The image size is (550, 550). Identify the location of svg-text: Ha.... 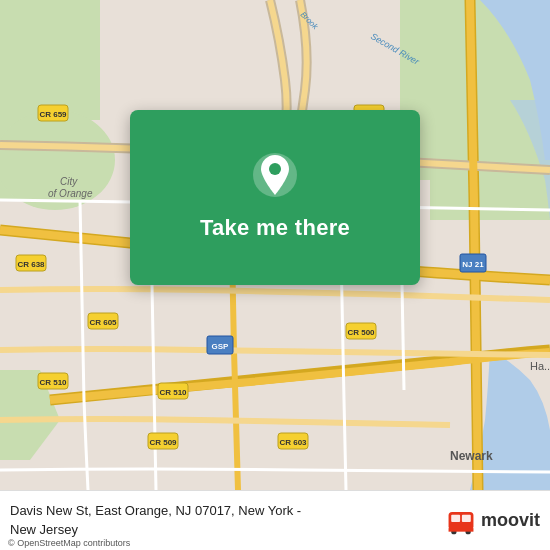
(540, 366).